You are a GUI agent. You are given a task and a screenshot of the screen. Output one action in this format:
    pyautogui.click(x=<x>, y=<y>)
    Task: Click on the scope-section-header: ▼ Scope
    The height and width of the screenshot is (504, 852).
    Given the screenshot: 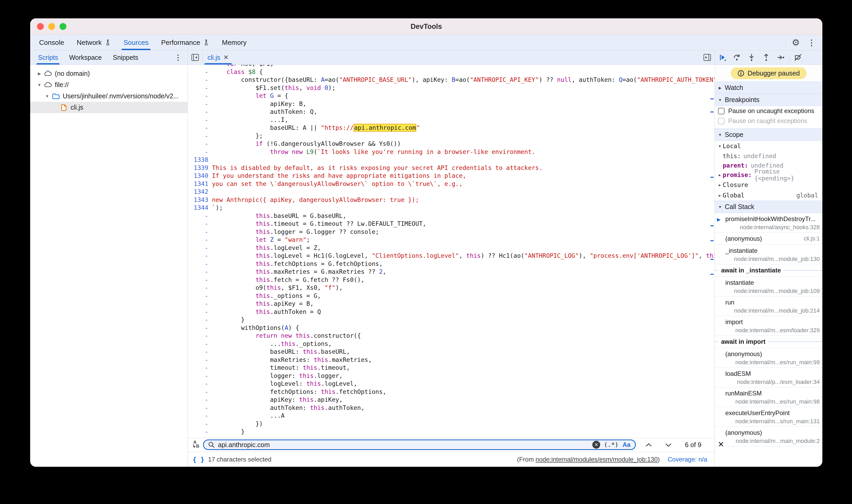 What is the action you would take?
    pyautogui.click(x=768, y=134)
    